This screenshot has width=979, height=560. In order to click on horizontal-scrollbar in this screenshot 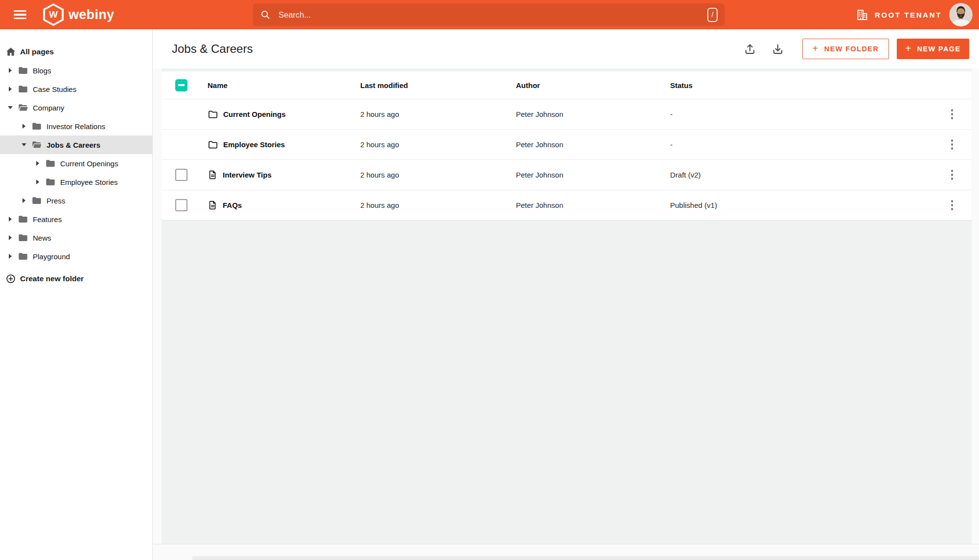, I will do `click(566, 552)`.